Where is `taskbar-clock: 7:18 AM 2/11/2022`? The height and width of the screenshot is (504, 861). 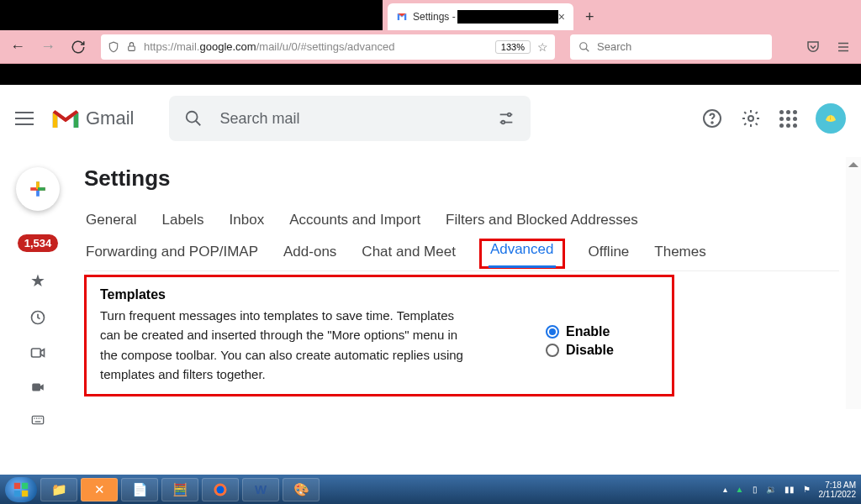 taskbar-clock: 7:18 AM 2/11/2022 is located at coordinates (837, 490).